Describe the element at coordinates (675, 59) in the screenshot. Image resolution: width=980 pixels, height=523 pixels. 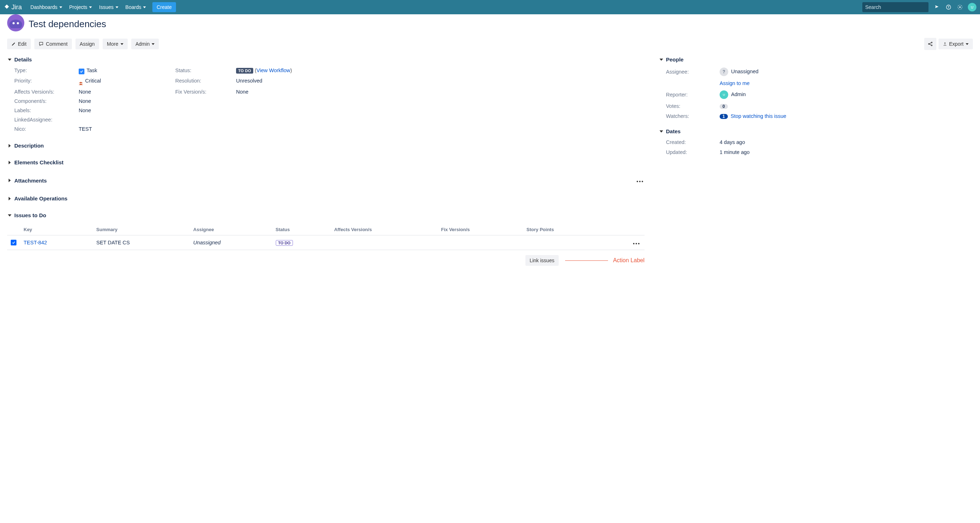
I see `section-people-title: People` at that location.